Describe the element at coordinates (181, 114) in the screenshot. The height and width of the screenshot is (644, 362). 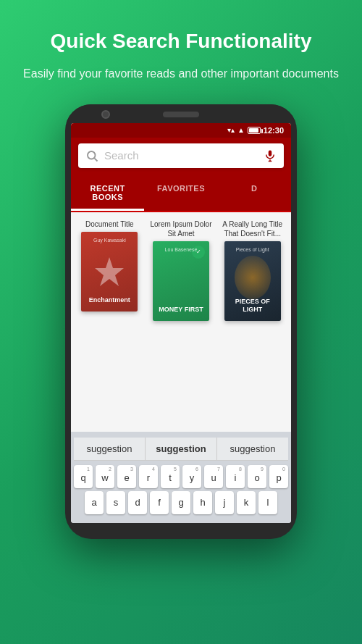
I see `phone-speaker` at that location.